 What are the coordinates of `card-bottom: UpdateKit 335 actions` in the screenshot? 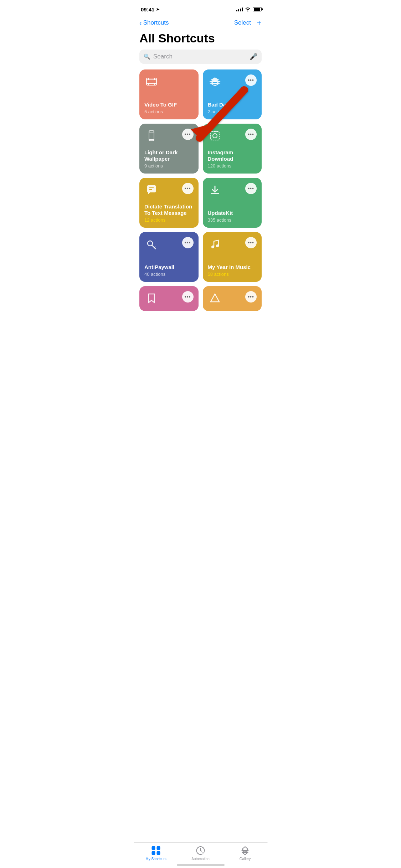 It's located at (232, 216).